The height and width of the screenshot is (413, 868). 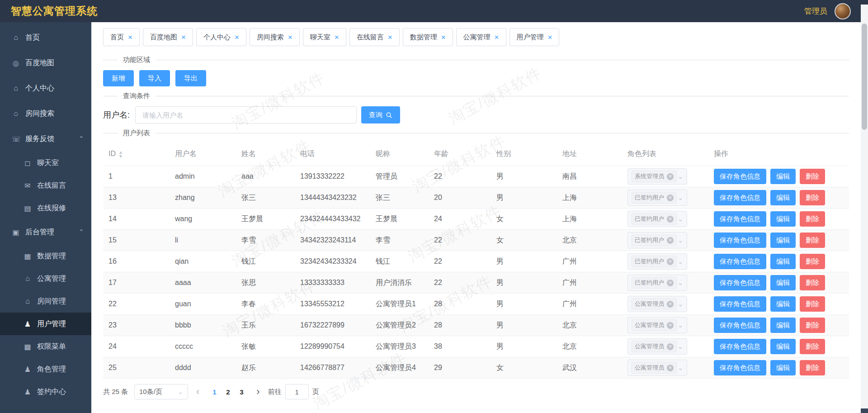 I want to click on tab-apartment-management: 公寓管理 ×, so click(x=481, y=37).